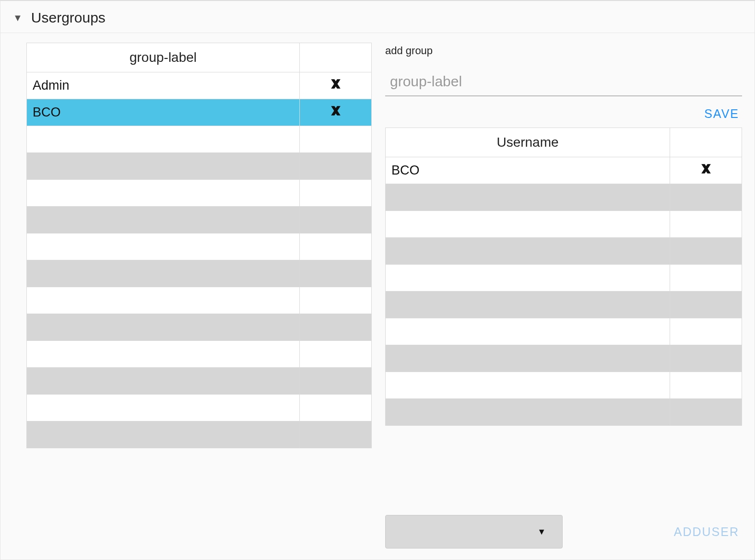  Describe the element at coordinates (721, 114) in the screenshot. I see `save-button: SAVE` at that location.